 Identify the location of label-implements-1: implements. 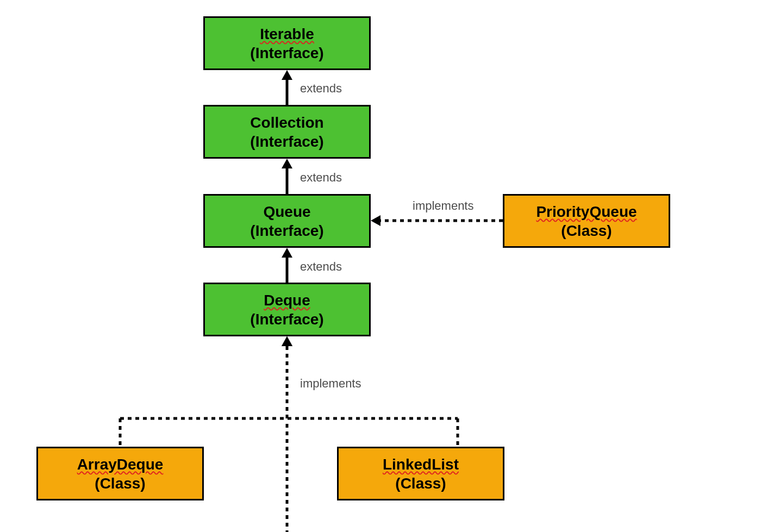
(443, 206).